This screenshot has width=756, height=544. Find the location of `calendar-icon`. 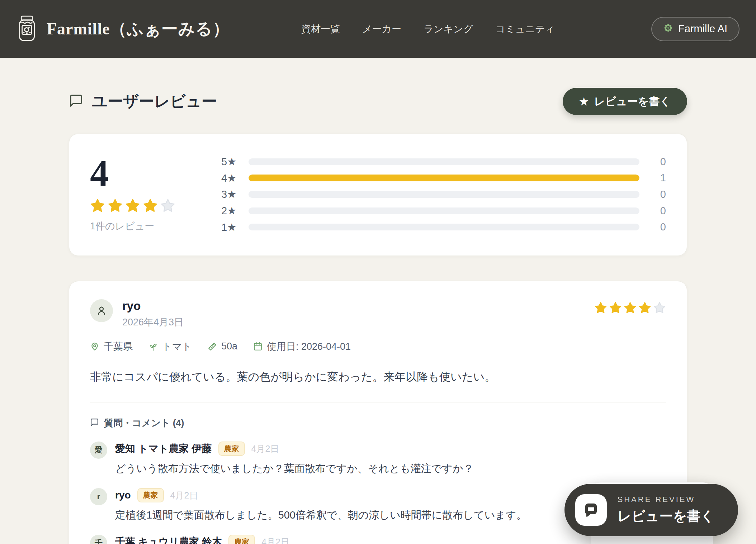

calendar-icon is located at coordinates (258, 347).